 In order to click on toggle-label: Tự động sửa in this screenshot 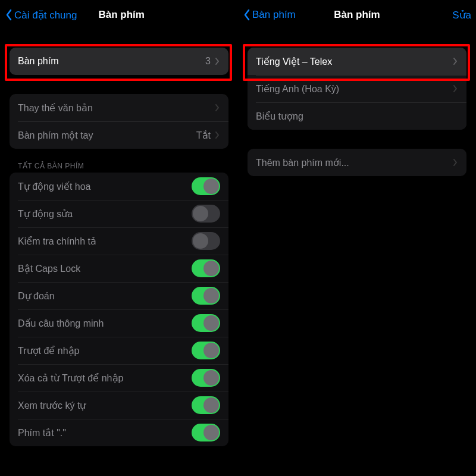, I will do `click(105, 214)`.